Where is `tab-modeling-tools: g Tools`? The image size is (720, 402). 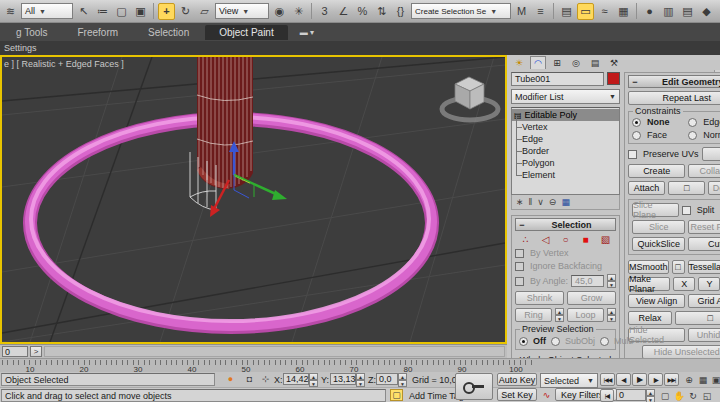
tab-modeling-tools: g Tools is located at coordinates (32, 32).